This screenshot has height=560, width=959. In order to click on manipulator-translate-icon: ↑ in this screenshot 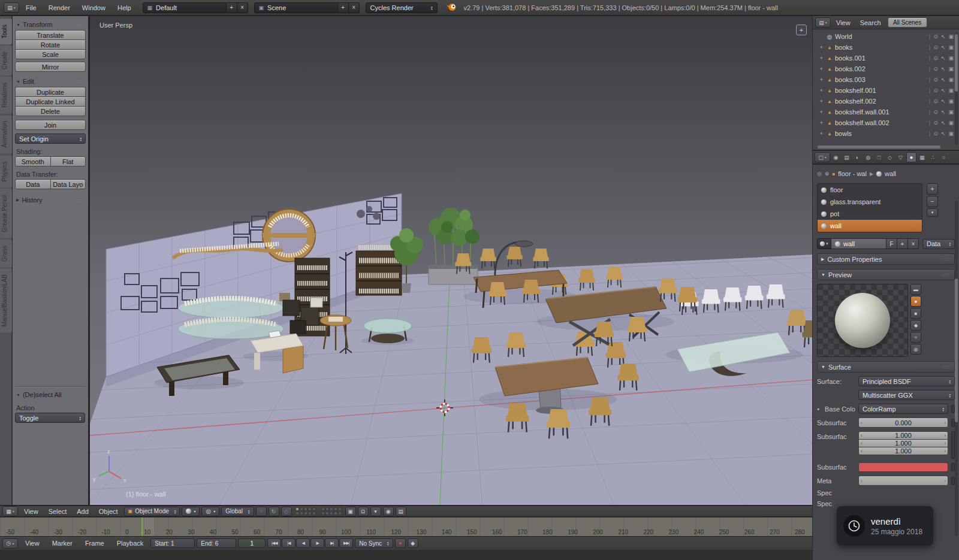, I will do `click(261, 511)`.